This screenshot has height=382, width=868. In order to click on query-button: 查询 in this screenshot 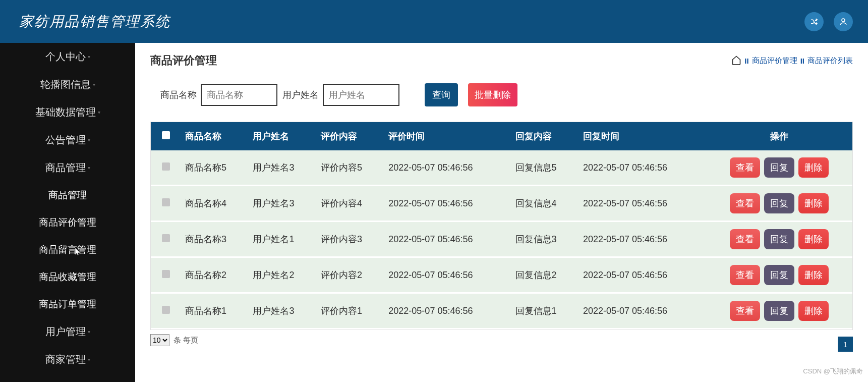, I will do `click(441, 95)`.